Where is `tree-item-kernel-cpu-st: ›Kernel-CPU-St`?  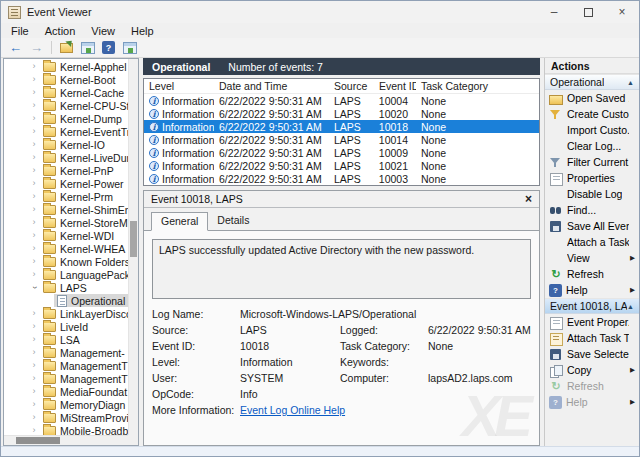
tree-item-kernel-cpu-st: ›Kernel-CPU-St is located at coordinates (66, 106).